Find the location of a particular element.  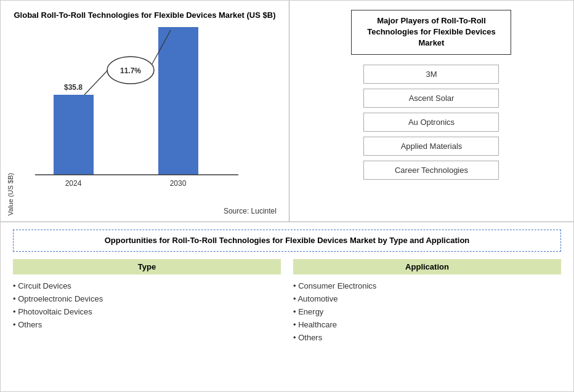

type-header: Type is located at coordinates (147, 267).